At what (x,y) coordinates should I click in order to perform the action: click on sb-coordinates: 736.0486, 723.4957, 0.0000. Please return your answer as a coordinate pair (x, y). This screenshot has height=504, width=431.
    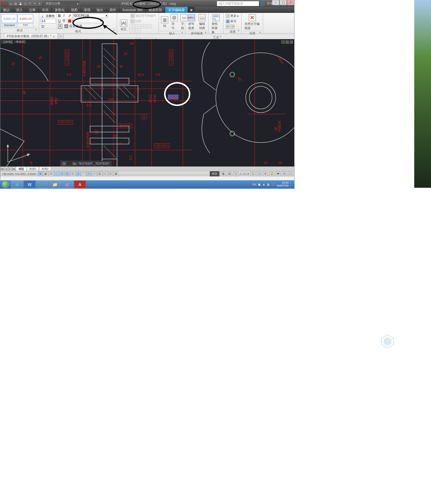
    Looking at the image, I should click on (19, 174).